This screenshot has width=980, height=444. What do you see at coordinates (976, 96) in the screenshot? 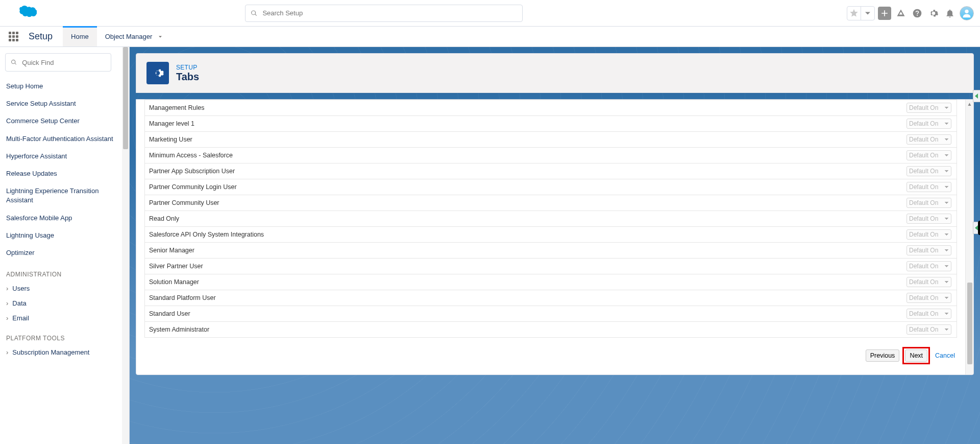
I see `dock-panel-toggle` at bounding box center [976, 96].